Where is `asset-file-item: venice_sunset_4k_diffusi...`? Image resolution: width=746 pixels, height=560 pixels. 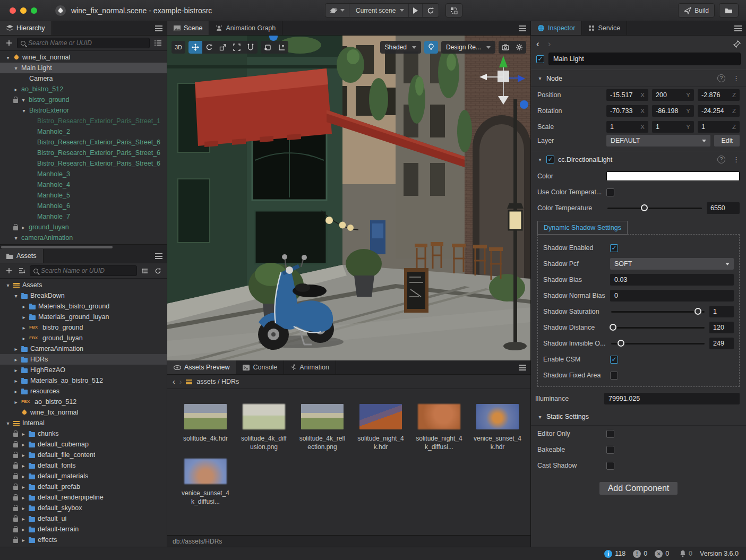 asset-file-item: venice_sunset_4k_diffusi... is located at coordinates (205, 482).